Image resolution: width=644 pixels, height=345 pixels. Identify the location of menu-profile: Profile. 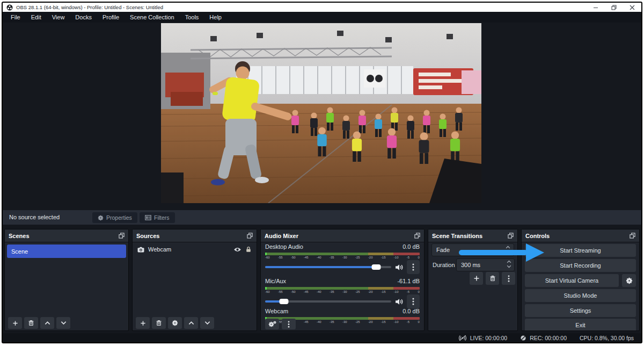
(111, 17).